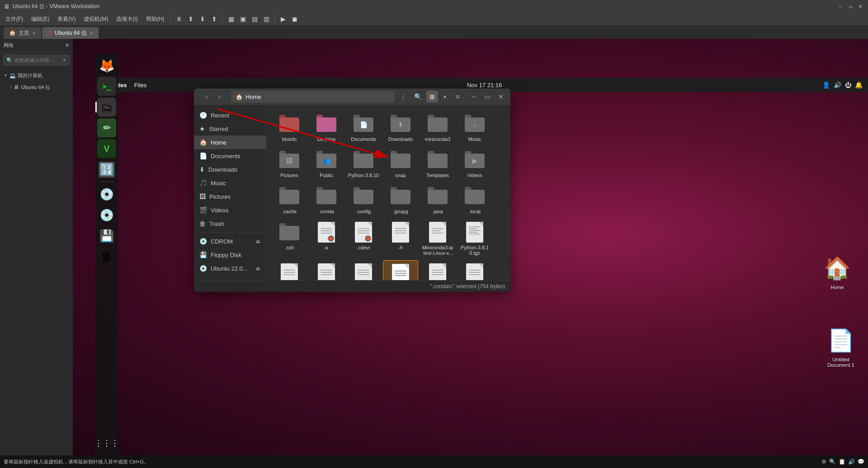 Image resolution: width=868 pixels, height=468 pixels. I want to click on fm-sidebar-recent: 🕐 Recent, so click(230, 115).